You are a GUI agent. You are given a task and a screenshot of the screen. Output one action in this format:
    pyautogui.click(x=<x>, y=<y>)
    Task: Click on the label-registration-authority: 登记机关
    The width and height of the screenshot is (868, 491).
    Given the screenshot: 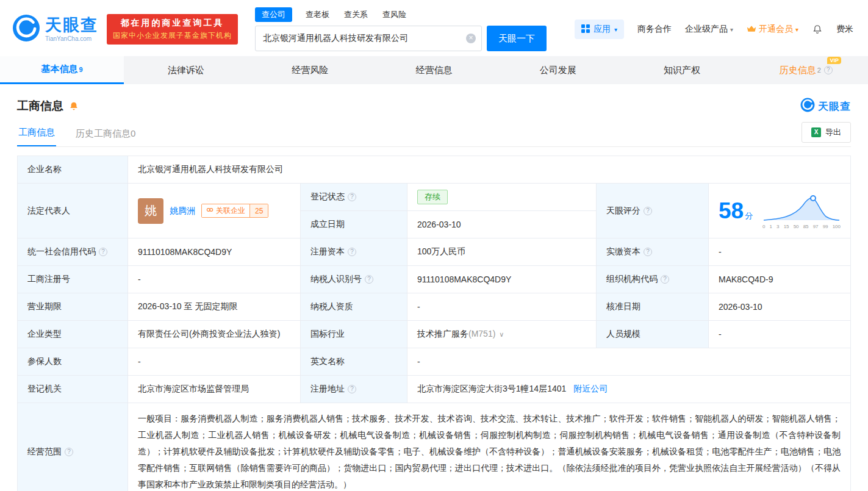 What is the action you would take?
    pyautogui.click(x=73, y=389)
    